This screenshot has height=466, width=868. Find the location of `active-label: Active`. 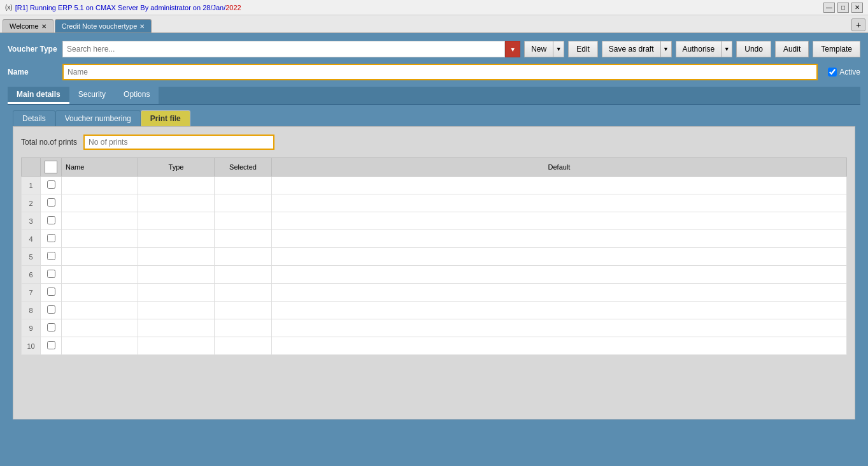

active-label: Active is located at coordinates (850, 72).